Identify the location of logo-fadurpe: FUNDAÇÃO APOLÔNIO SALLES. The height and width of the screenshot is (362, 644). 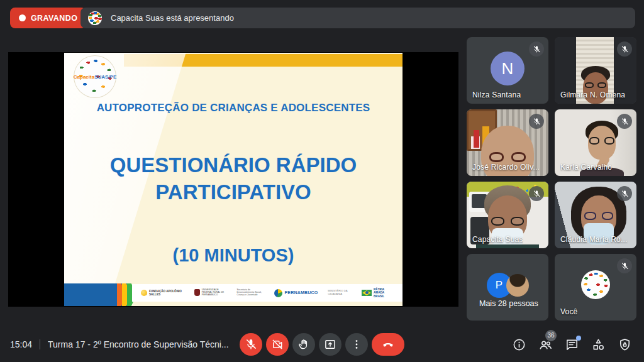
(162, 293).